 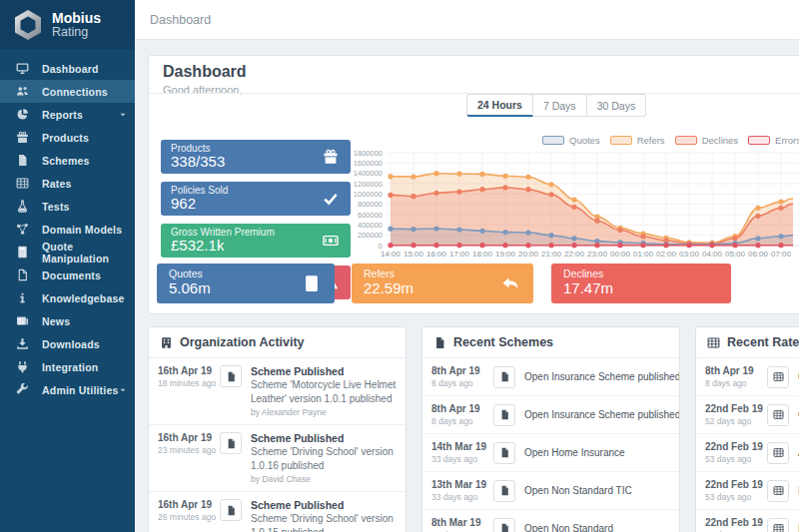 I want to click on gift-icon, so click(x=331, y=157).